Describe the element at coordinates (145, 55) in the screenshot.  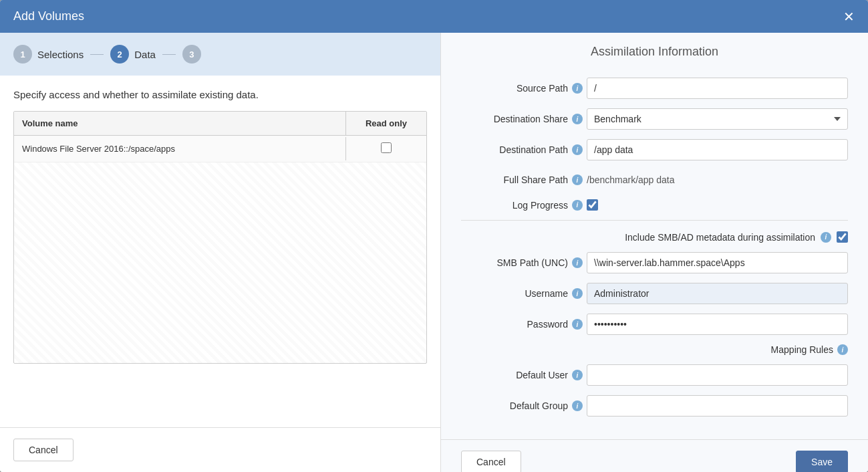
I see `step-2-label: Data` at that location.